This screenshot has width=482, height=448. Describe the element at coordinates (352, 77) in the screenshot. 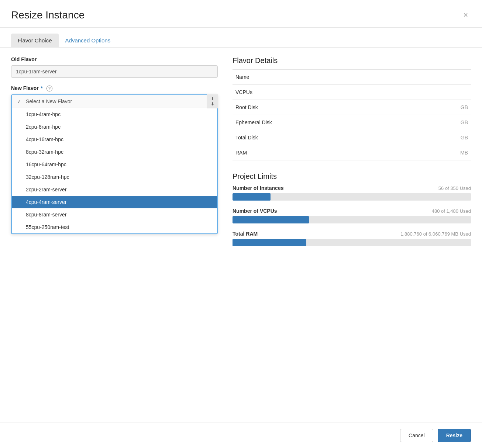

I see `detail-row-name: Name` at that location.